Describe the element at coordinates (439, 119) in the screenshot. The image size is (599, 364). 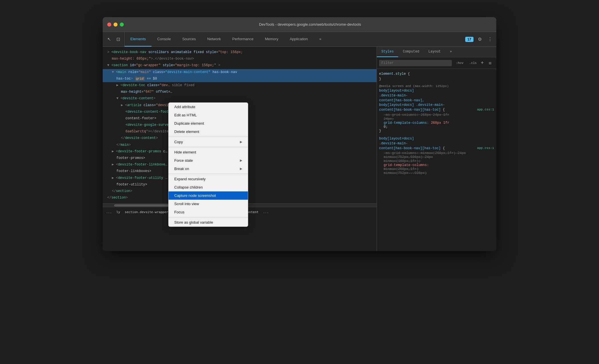
I see `strikethrough-property: 24px;` at that location.